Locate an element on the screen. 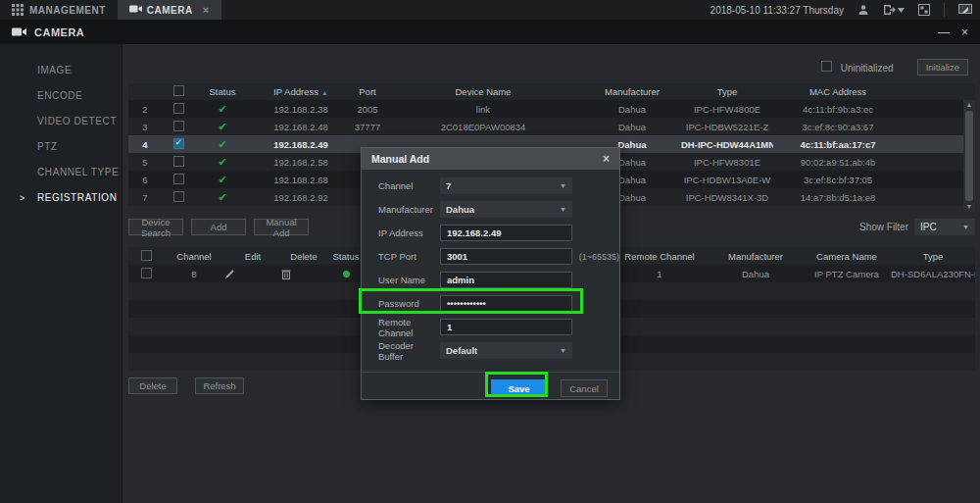  add-button: Add is located at coordinates (219, 227).